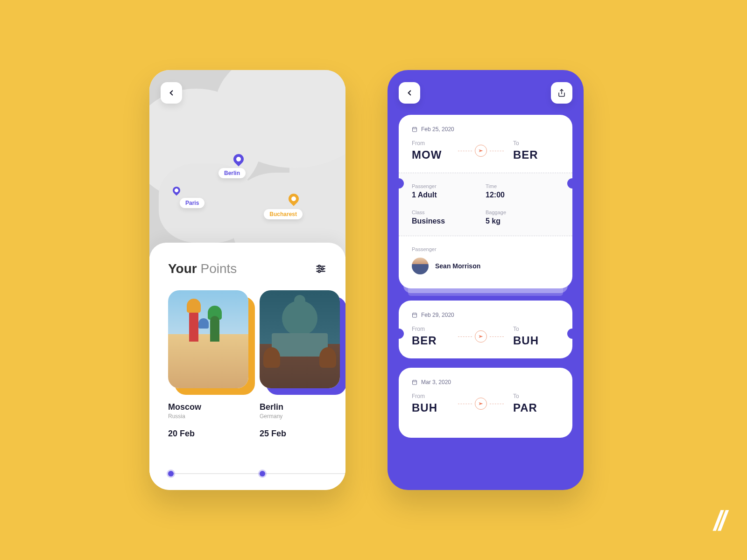 This screenshot has height=560, width=747. Describe the element at coordinates (435, 155) in the screenshot. I see `from-code: MOW` at that location.